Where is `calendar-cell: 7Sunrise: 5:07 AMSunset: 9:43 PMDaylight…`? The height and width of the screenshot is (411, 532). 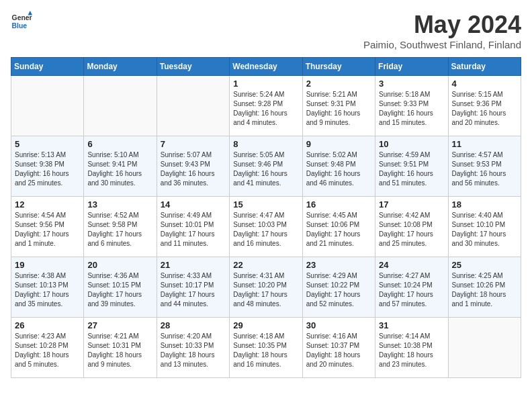
calendar-cell: 7Sunrise: 5:07 AMSunset: 9:43 PMDaylight… is located at coordinates (193, 167).